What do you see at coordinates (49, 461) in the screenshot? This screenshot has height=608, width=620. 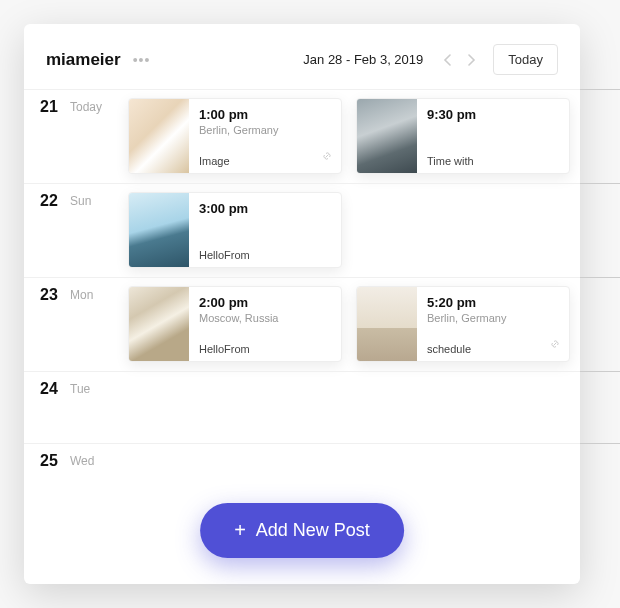 I see `day-number: 25` at bounding box center [49, 461].